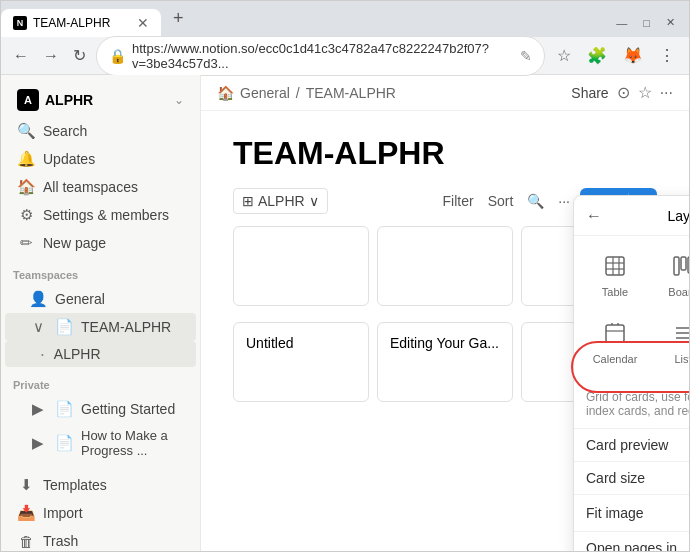  I want to click on profile-button: 🦊, so click(633, 56).